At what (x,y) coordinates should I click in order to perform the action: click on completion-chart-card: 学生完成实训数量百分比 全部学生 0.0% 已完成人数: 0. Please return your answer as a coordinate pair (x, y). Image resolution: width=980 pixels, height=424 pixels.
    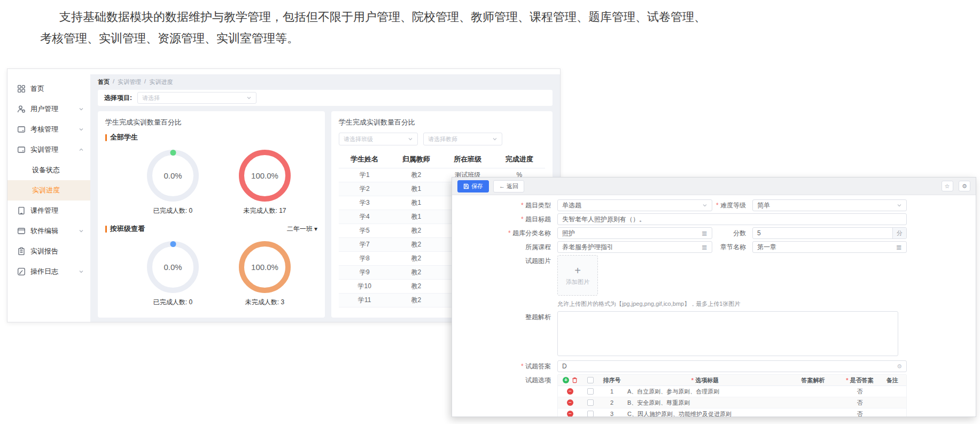
    Looking at the image, I should click on (212, 214).